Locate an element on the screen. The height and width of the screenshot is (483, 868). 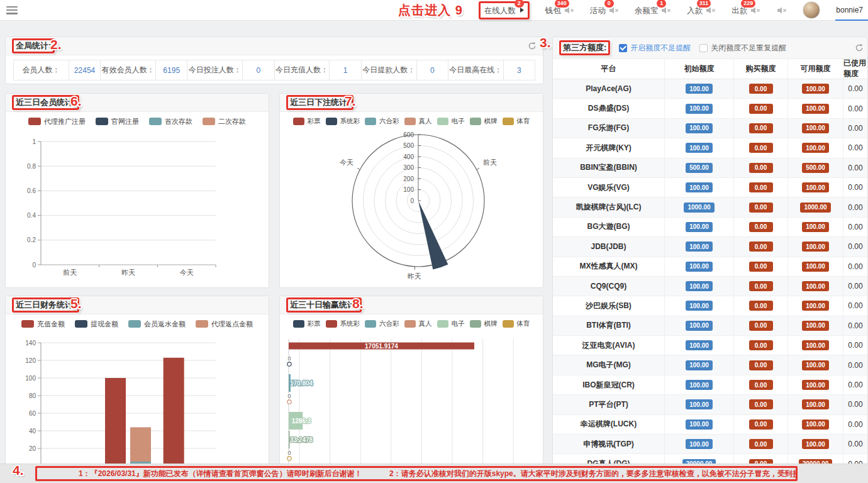
legend-label: 代理推广注册 is located at coordinates (65, 122).